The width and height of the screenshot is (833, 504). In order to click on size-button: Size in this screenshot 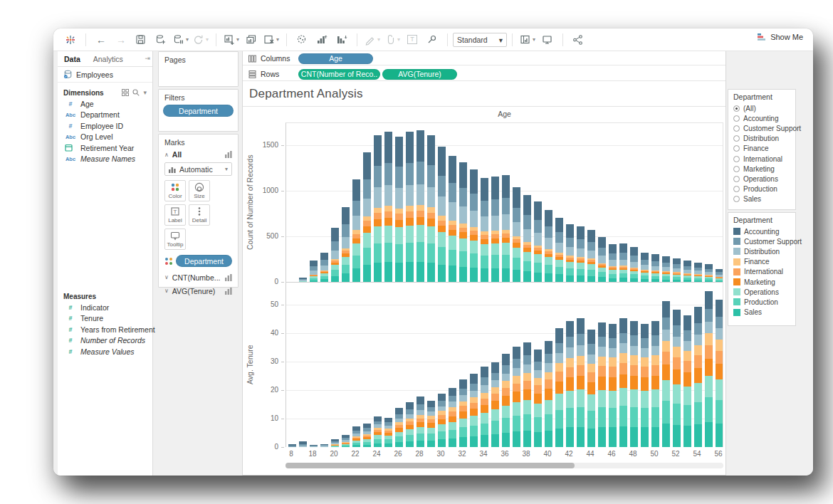, I will do `click(199, 191)`.